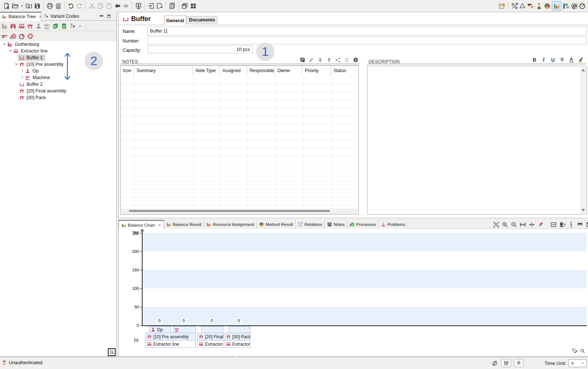 The width and height of the screenshot is (588, 369). Describe the element at coordinates (329, 60) in the screenshot. I see `arrow-up-solid-button` at that location.